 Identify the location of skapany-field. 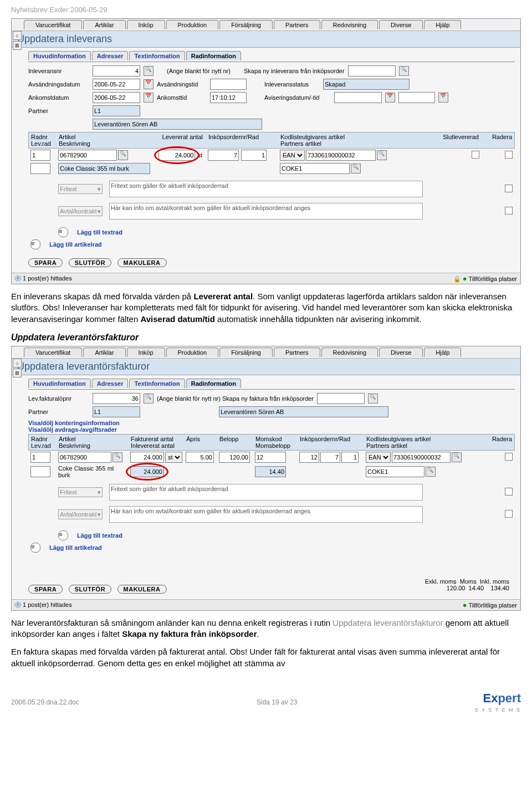
(372, 71).